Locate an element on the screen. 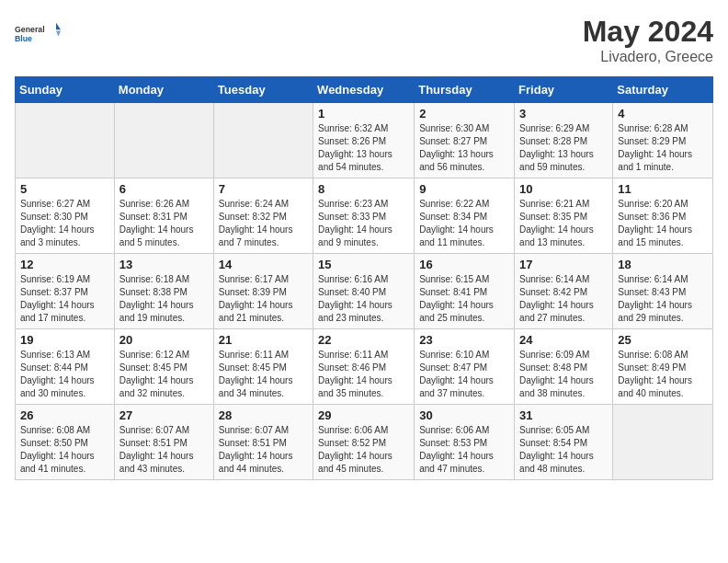  calendar-day-cell: 18Sunrise: 6:14 AMSunset: 8:43 PMDayligh… is located at coordinates (664, 292).